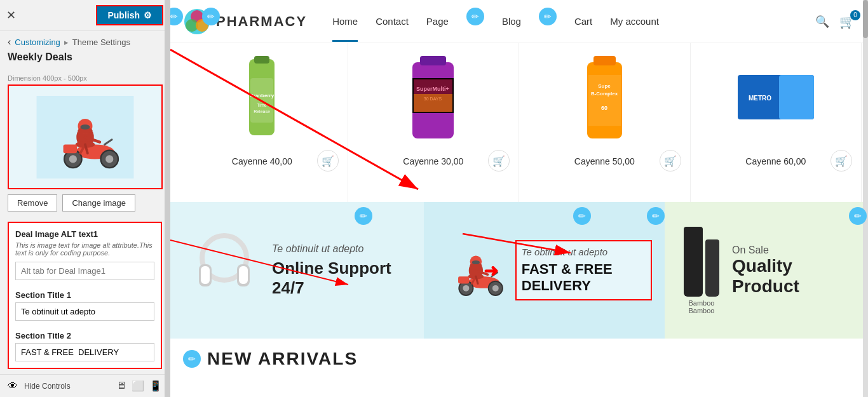 Image resolution: width=868 pixels, height=397 pixels. What do you see at coordinates (702, 307) in the screenshot?
I see `bamboo-label: BambooBamboo` at bounding box center [702, 307].